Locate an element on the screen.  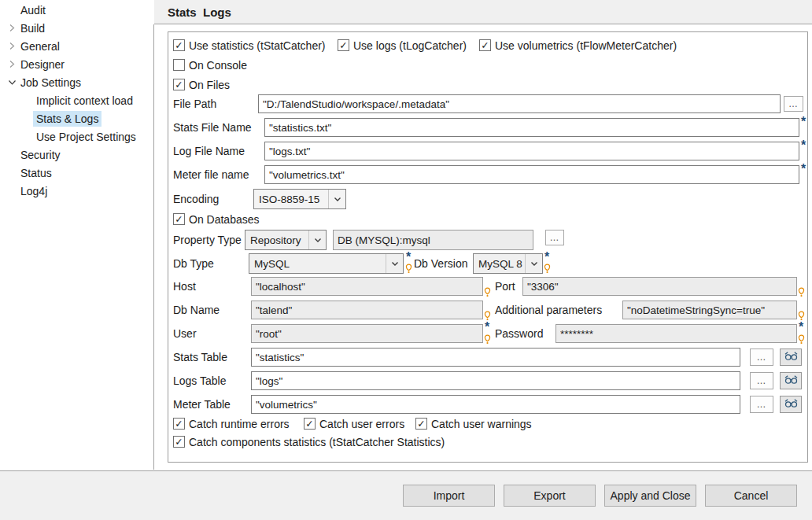
checkbox-label: Catch user errors is located at coordinates (362, 424).